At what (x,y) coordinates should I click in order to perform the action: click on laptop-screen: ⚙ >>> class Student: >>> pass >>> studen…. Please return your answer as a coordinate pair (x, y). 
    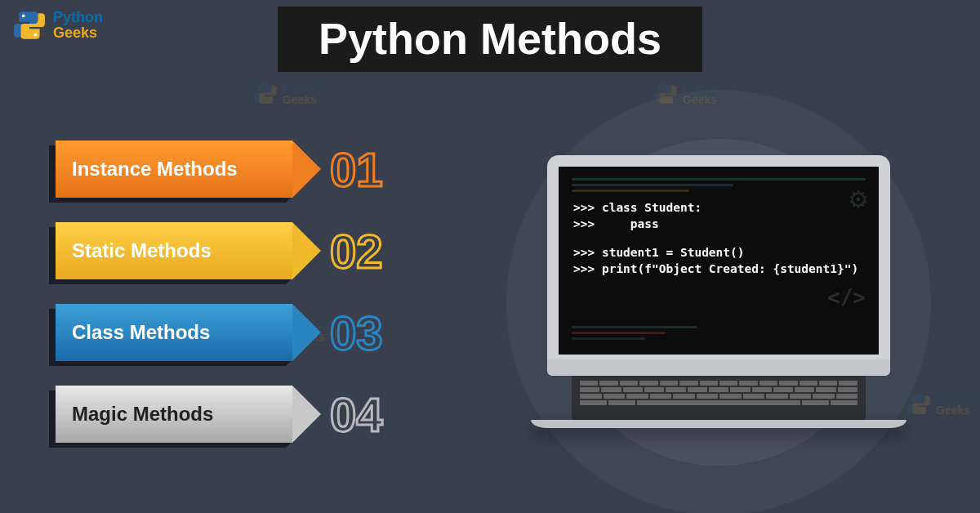
    Looking at the image, I should click on (719, 261).